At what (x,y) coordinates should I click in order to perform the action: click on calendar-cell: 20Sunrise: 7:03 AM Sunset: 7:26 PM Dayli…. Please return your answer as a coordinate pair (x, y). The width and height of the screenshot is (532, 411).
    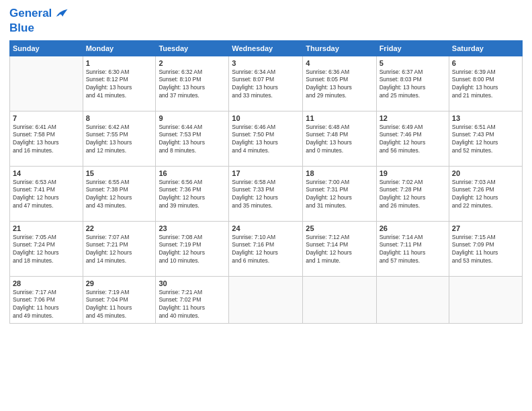
    Looking at the image, I should click on (485, 193).